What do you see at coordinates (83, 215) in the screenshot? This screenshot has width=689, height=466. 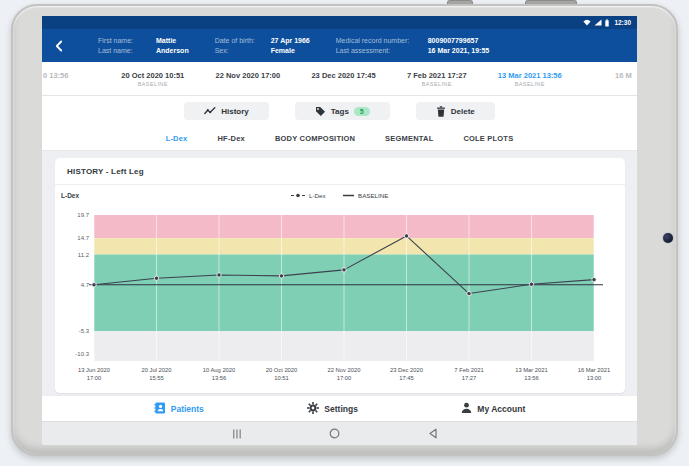 I see `y-tick-label: 19.7` at bounding box center [83, 215].